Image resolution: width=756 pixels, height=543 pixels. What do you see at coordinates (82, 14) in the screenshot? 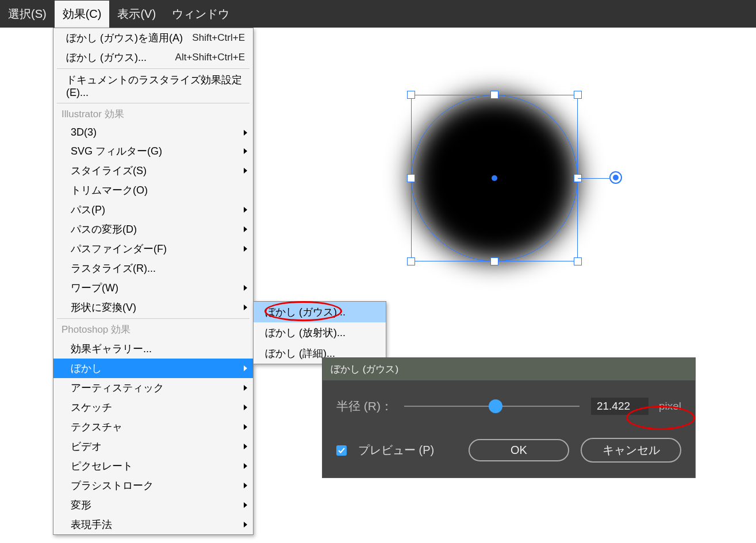
I see `menu-effect: 効果(C)` at bounding box center [82, 14].